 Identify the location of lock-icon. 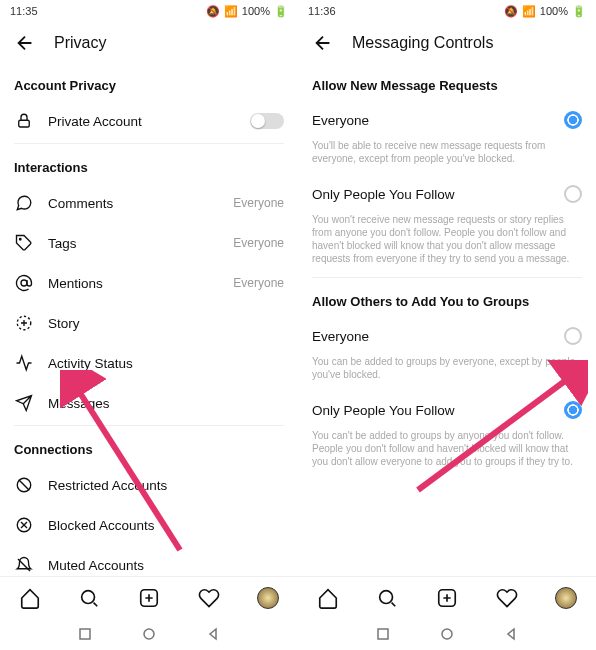
(24, 121).